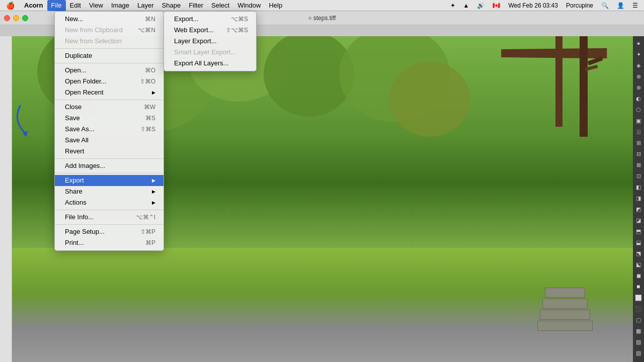 This screenshot has height=362, width=644. I want to click on menubar-item-file: File, so click(56, 6).